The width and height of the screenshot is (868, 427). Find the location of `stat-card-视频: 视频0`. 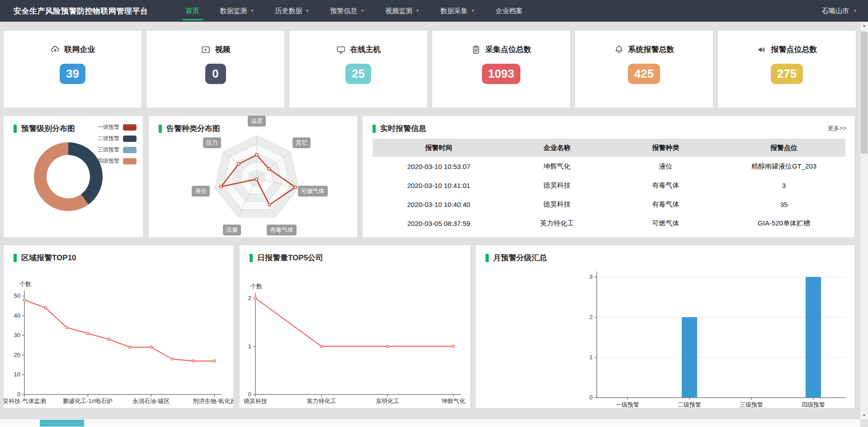

stat-card-视频: 视频0 is located at coordinates (215, 69).